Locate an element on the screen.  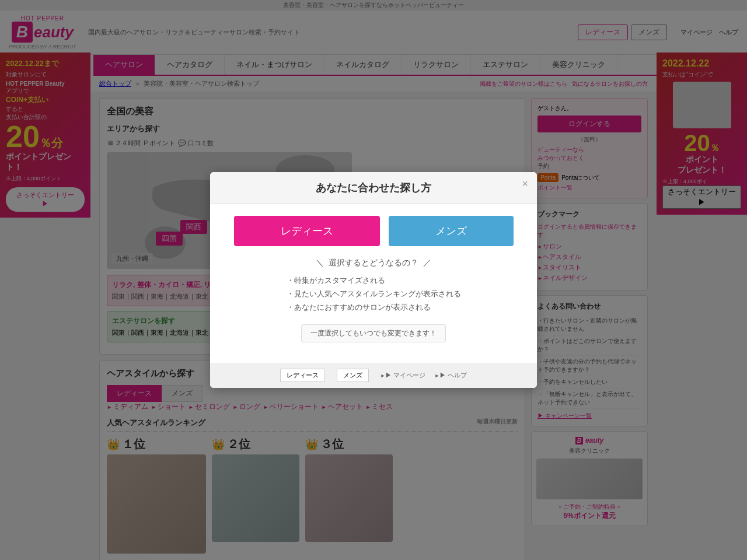
modal-footer-mypage: ▶ マイページ is located at coordinates (403, 376).